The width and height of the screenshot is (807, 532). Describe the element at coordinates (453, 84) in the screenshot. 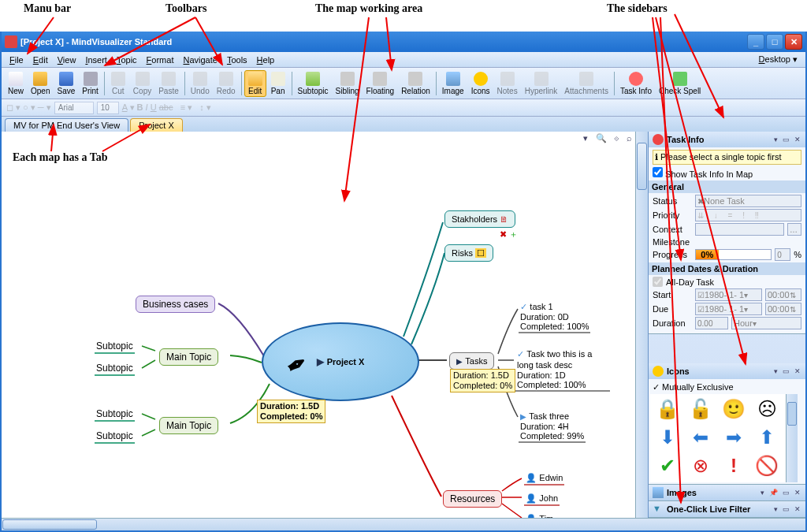

I see `image-button: Image` at that location.